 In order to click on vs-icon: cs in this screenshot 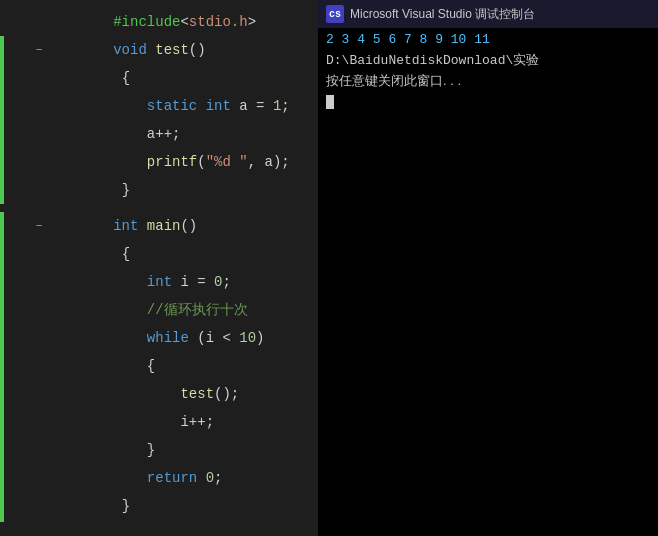, I will do `click(335, 14)`.